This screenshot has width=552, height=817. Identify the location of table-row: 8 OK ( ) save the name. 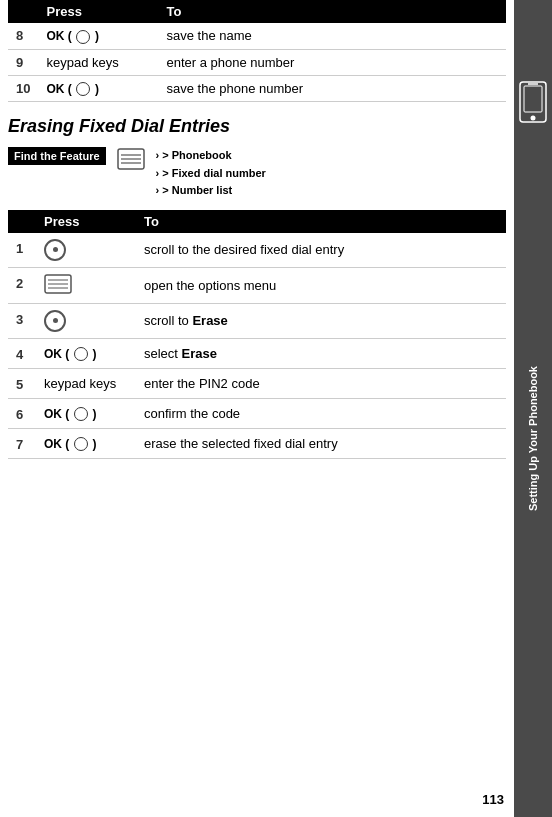
(257, 36).